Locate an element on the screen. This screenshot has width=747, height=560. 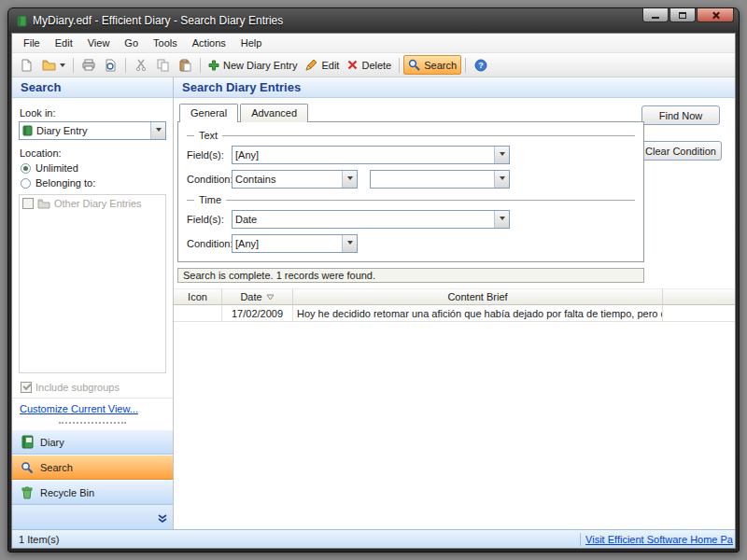
menu-view: View is located at coordinates (99, 43).